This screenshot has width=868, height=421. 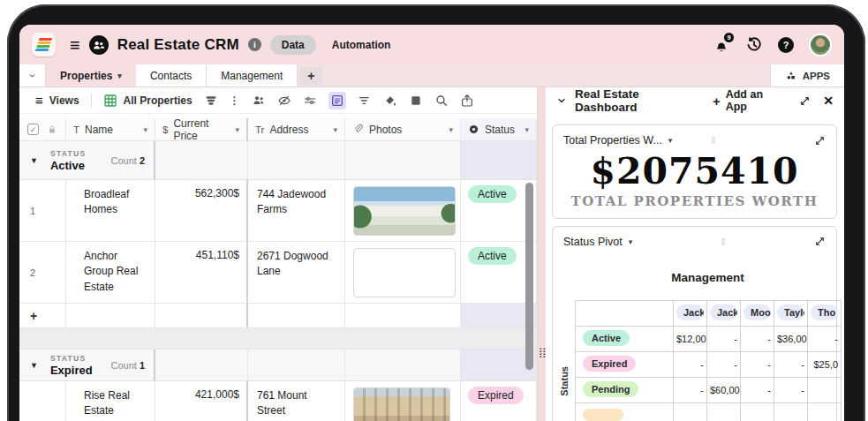 I want to click on pivot-row-pending: Pending - $60,00 - -, so click(x=708, y=390).